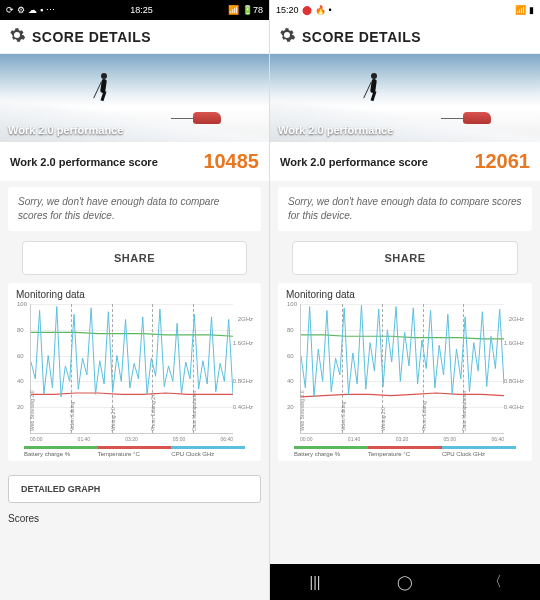 The height and width of the screenshot is (600, 540). Describe the element at coordinates (495, 582) in the screenshot. I see `back-icon: 〈` at that location.